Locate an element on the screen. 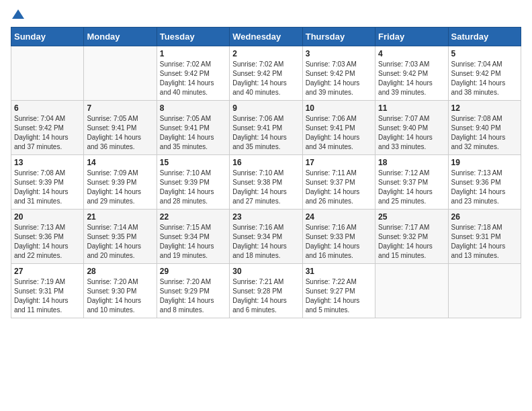 The image size is (532, 411). day-number: 24 is located at coordinates (339, 217).